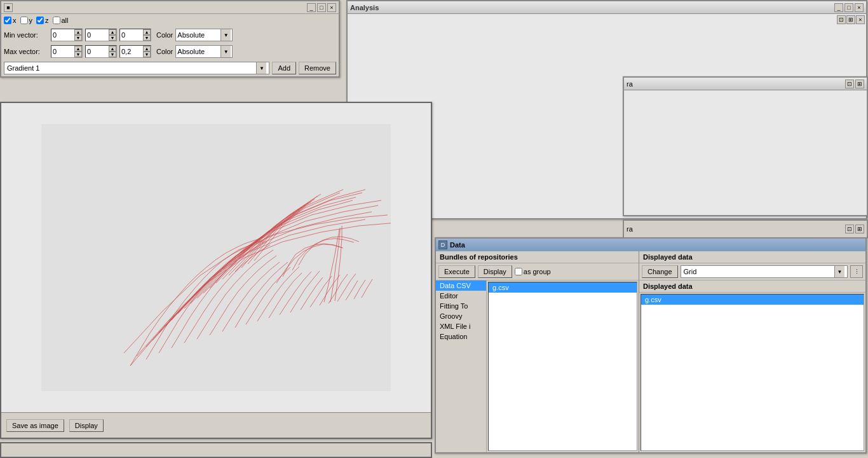  Describe the element at coordinates (98, 35) in the screenshot. I see `min-v2-field` at that location.